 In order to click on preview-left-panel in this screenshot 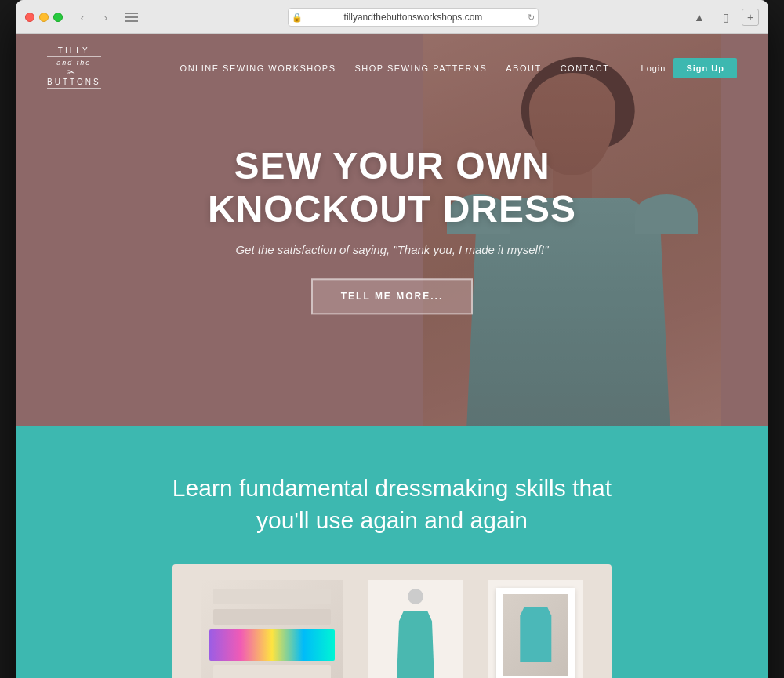, I will do `click(272, 629)`.